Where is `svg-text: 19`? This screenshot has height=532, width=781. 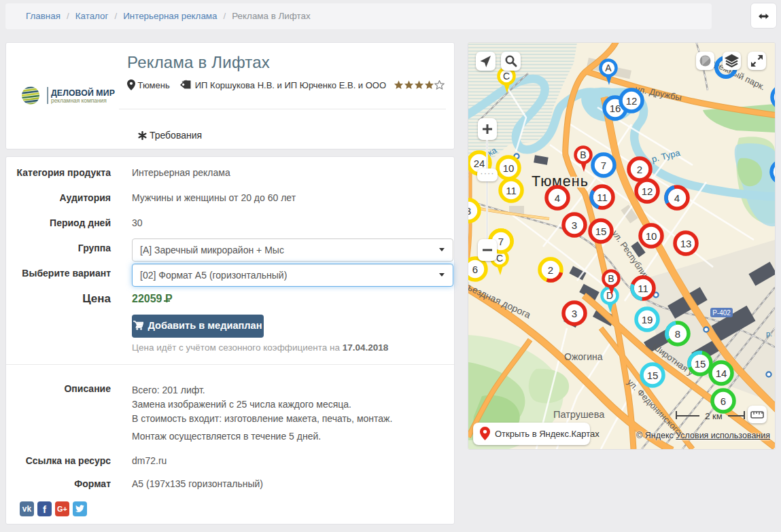 svg-text: 19 is located at coordinates (647, 319).